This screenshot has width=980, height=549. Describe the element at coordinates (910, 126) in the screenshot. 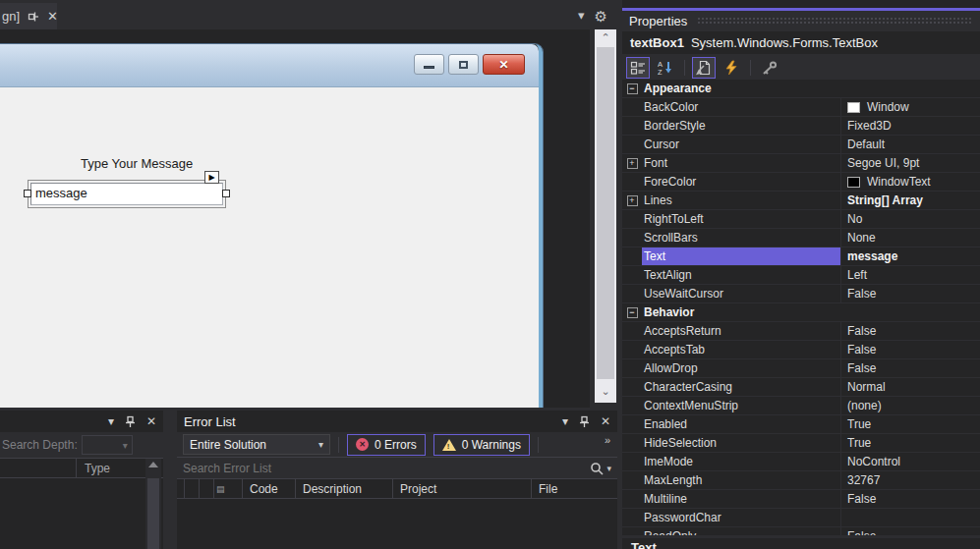

I see `property-value: Fixed3D` at that location.